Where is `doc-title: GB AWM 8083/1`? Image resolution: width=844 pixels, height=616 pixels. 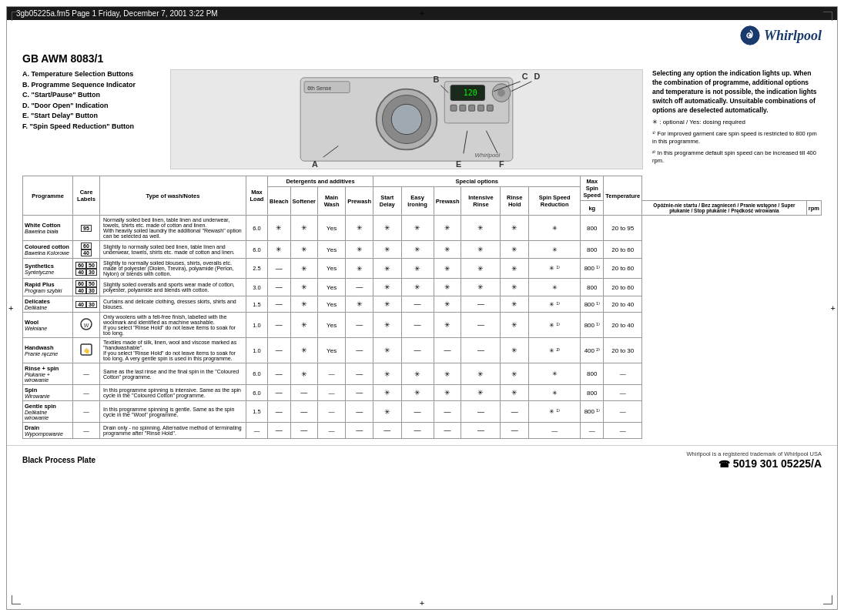
doc-title: GB AWM 8083/1 is located at coordinates (422, 59).